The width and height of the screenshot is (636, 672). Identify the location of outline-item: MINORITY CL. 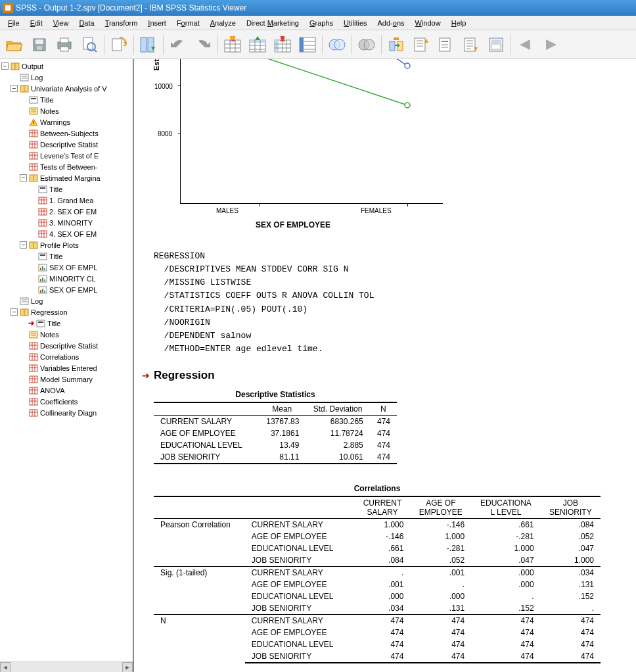
(66, 279).